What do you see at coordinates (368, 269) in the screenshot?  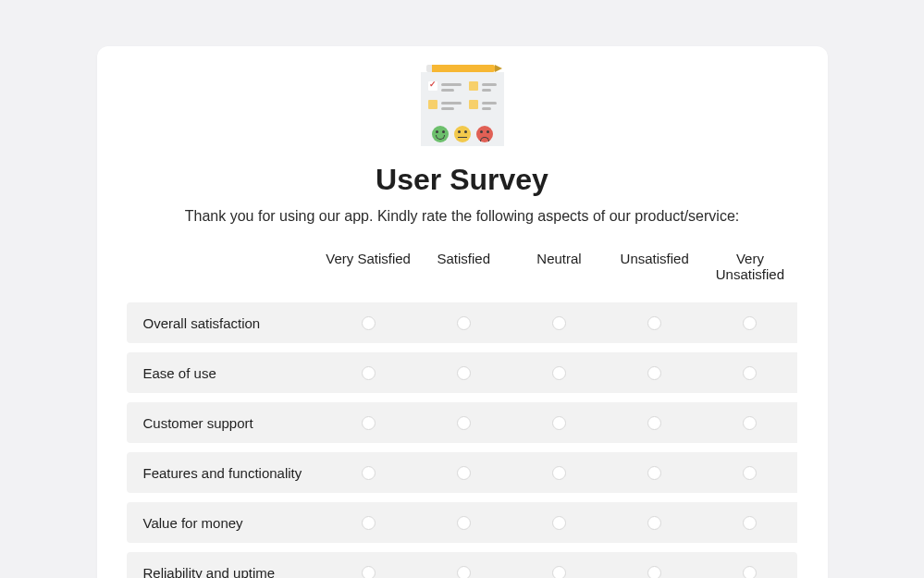 I see `column-header-very-satisfied: Very Satisfied` at bounding box center [368, 269].